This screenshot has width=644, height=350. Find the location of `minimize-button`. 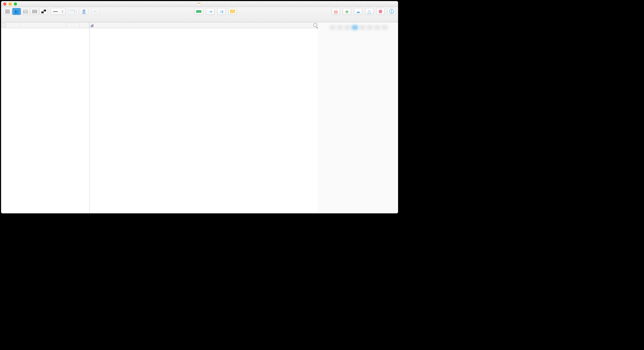

minimize-button is located at coordinates (10, 4).